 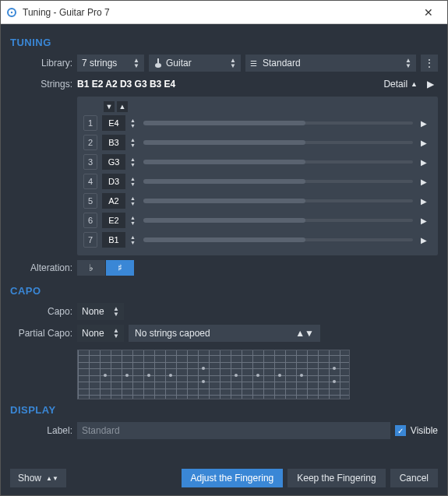 I want to click on string-note-input: B3, so click(x=114, y=142).